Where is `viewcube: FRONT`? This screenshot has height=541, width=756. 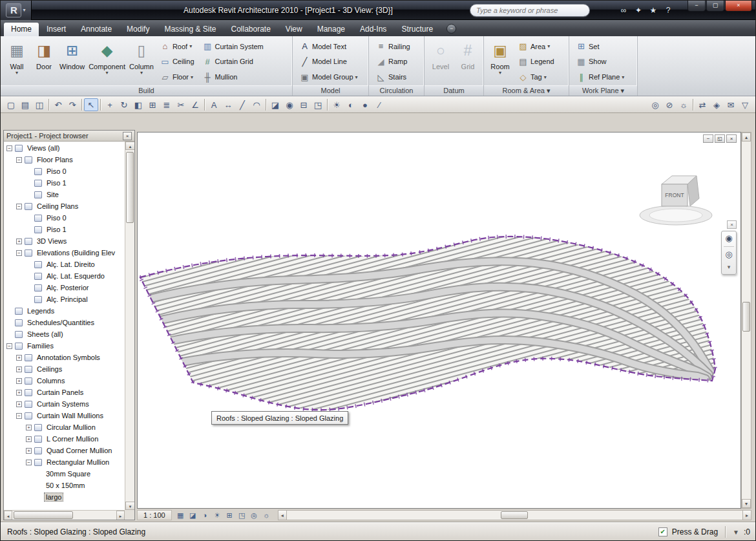 viewcube: FRONT is located at coordinates (678, 199).